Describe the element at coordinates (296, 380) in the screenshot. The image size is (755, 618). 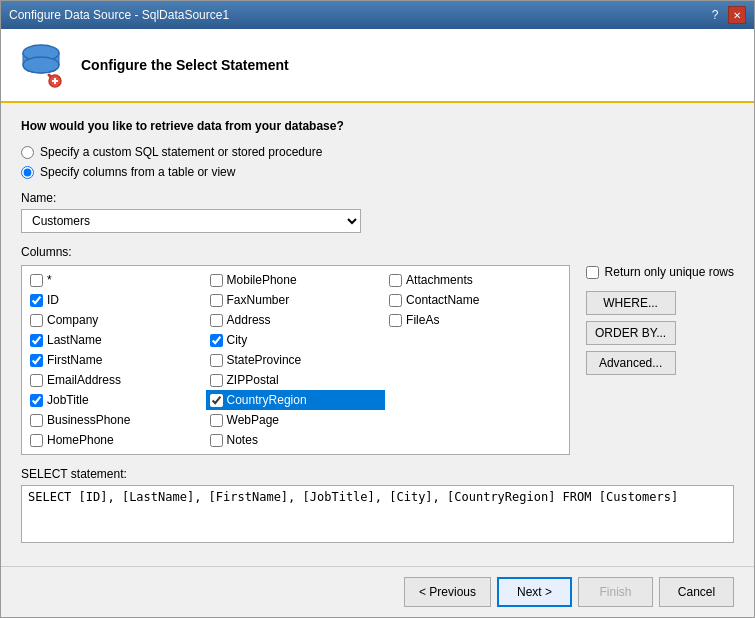
I see `column-item: ZIPPostal` at that location.